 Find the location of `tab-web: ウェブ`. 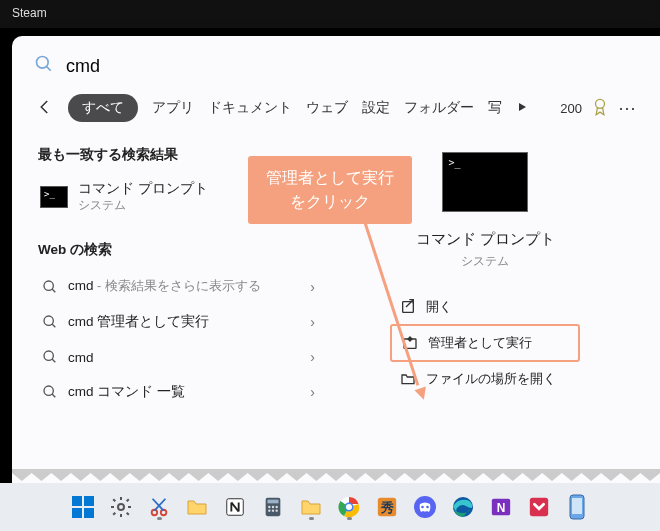

tab-web: ウェブ is located at coordinates (327, 108).